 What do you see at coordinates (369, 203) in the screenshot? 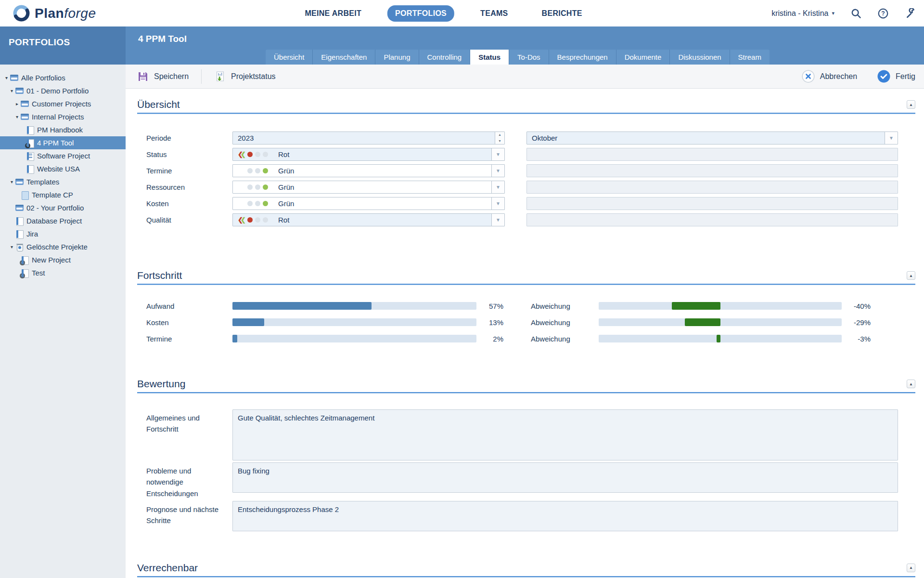
I see `kosten-select: Grün ▼` at bounding box center [369, 203].